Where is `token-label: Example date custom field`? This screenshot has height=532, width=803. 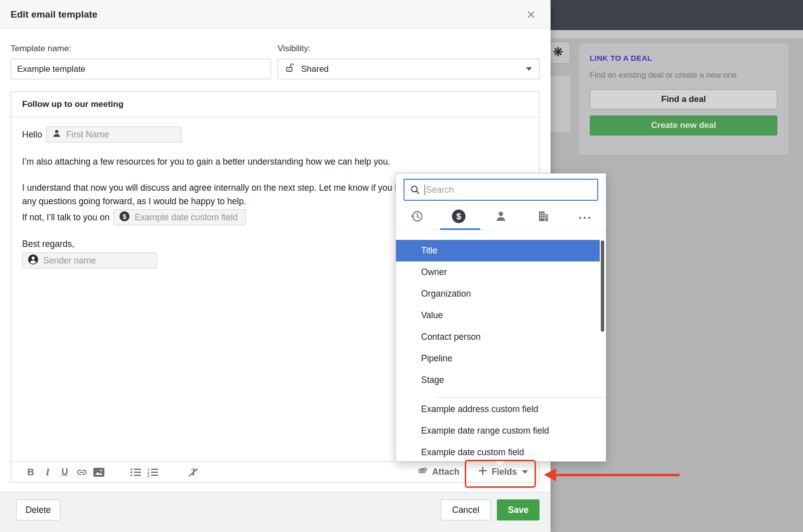
token-label: Example date custom field is located at coordinates (186, 218).